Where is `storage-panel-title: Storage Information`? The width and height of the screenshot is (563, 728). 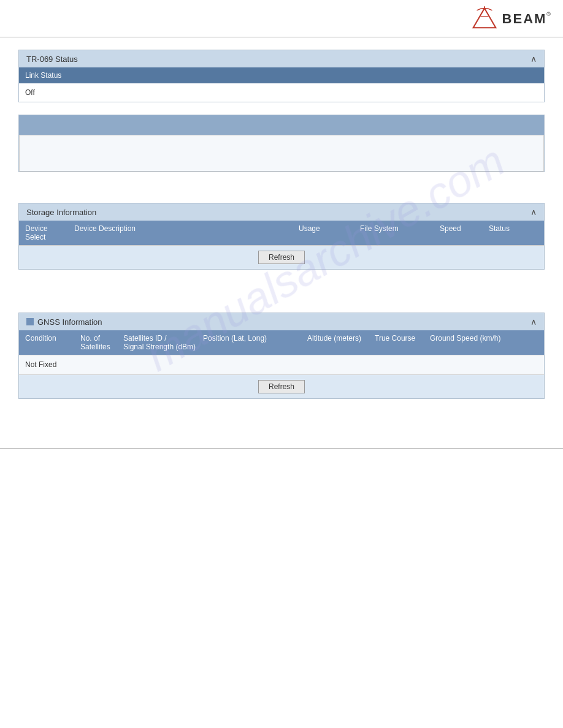
storage-panel-title: Storage Information is located at coordinates (61, 212).